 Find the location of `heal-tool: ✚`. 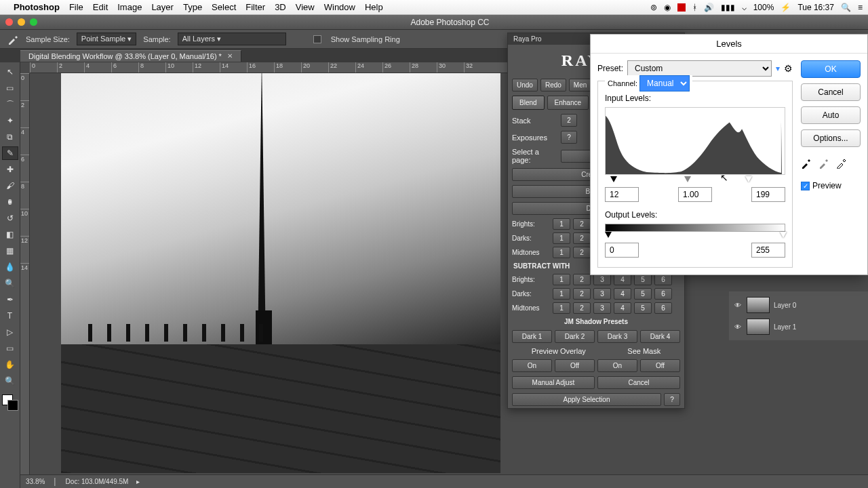

heal-tool: ✚ is located at coordinates (10, 169).